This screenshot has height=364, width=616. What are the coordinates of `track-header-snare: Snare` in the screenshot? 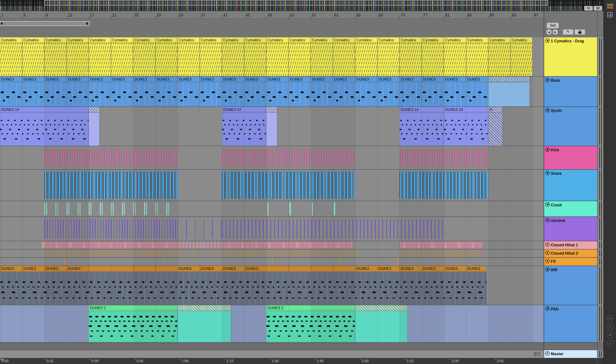 It's located at (571, 185).